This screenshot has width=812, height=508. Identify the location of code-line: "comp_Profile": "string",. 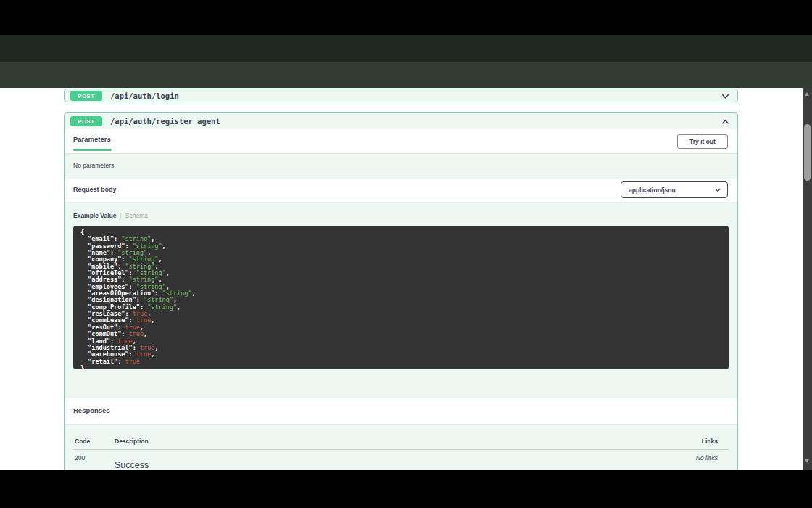
(405, 308).